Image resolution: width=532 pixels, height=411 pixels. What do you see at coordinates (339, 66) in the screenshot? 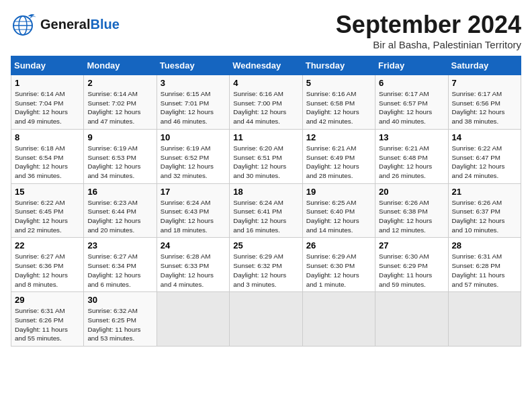
I see `column-header-thursday: Thursday` at bounding box center [339, 66].